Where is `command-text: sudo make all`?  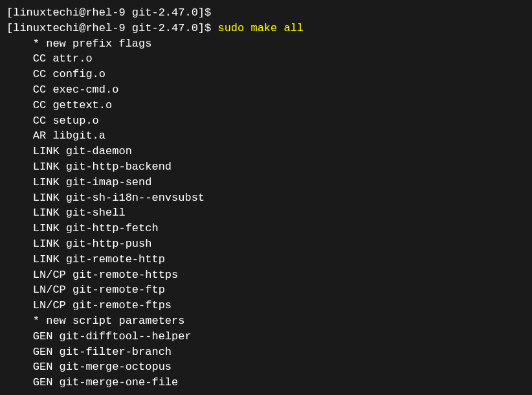 command-text: sudo make all is located at coordinates (260, 28).